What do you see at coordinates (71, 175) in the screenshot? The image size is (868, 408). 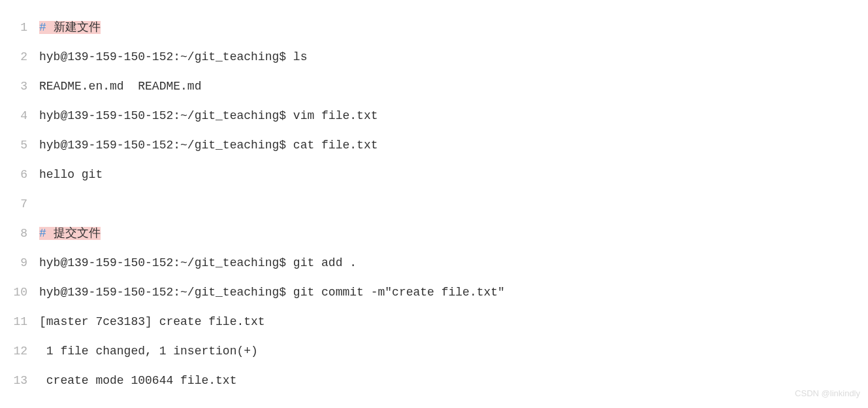 I see `text-span: hello git` at bounding box center [71, 175].